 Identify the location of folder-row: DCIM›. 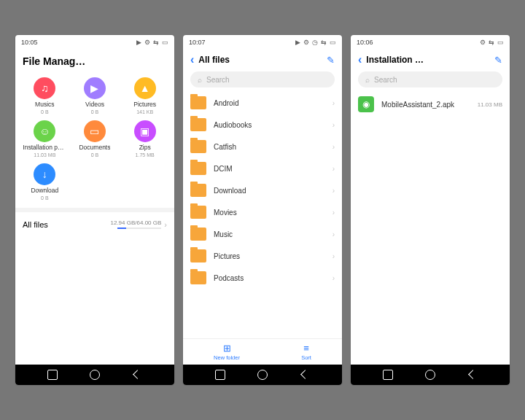
(262, 168).